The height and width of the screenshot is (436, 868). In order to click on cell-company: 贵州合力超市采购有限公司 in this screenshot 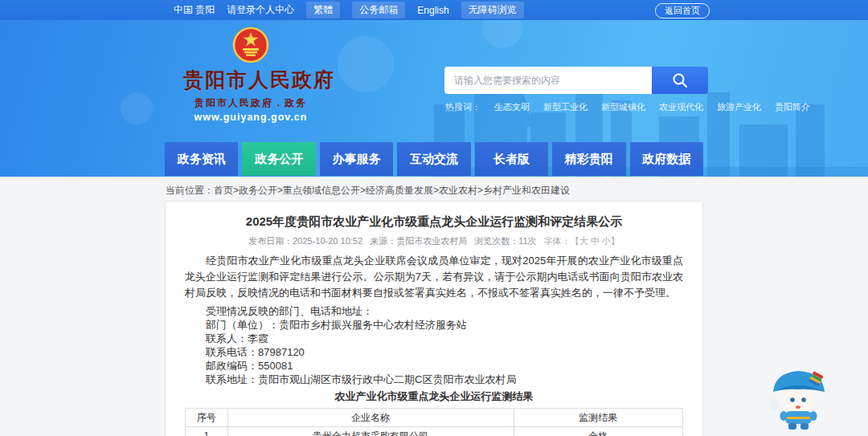, I will do `click(371, 432)`.